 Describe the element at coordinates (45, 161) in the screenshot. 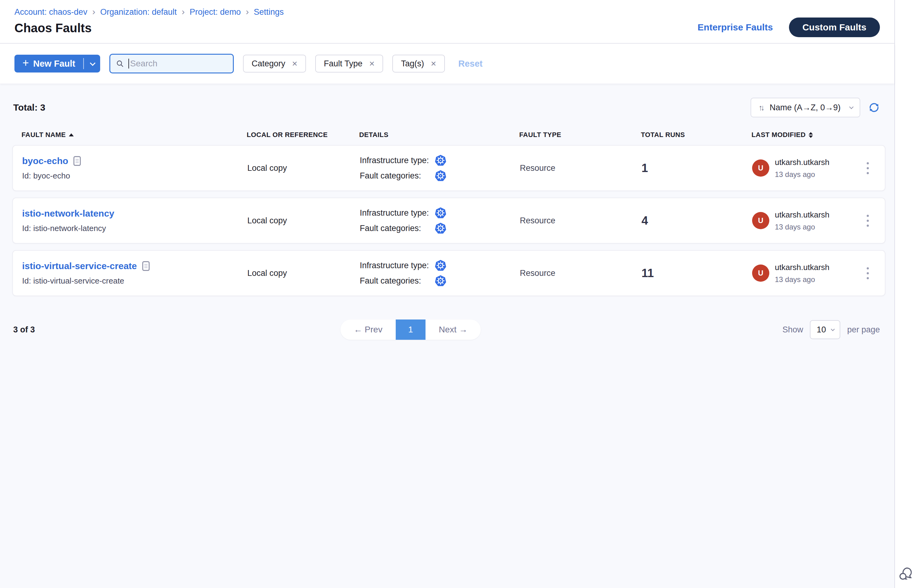

I see `fault-name-link: byoc-echo` at that location.